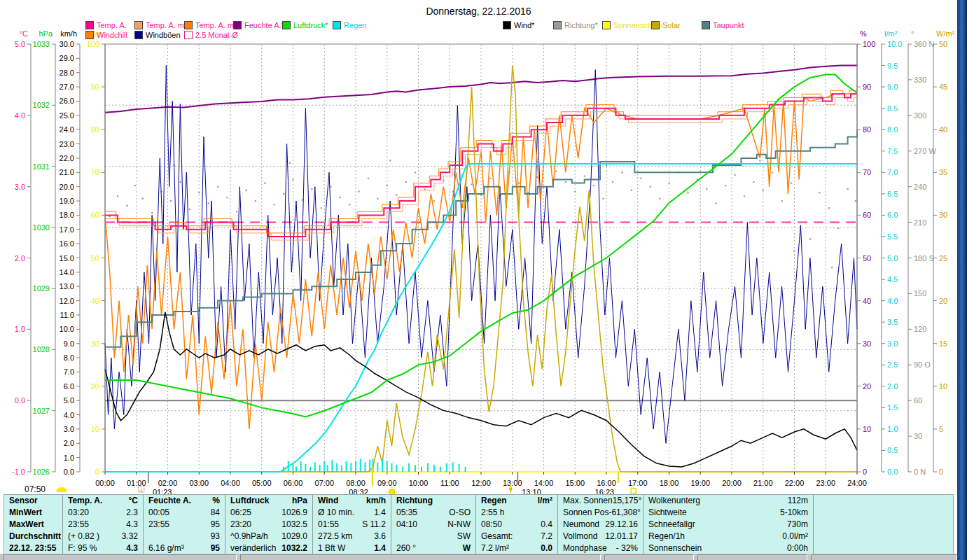  I want to click on table-row: Gesamt:7.2, so click(517, 536).